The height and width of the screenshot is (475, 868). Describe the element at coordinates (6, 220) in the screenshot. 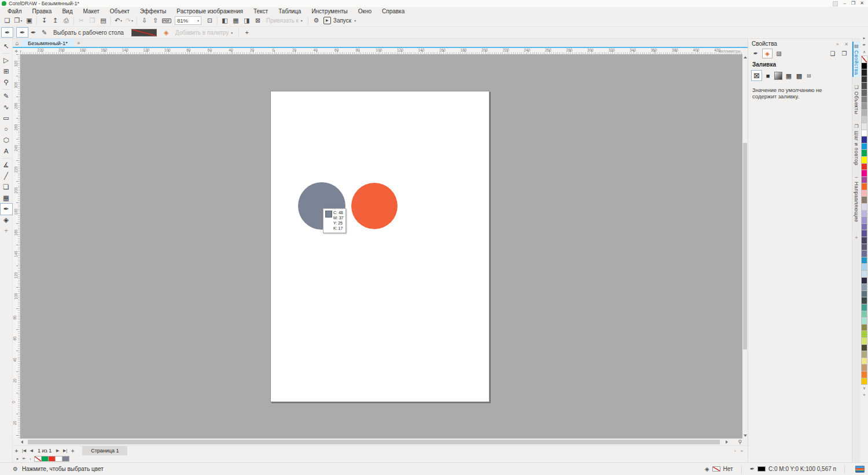

I see `interactive-fill-tool: ◈` at that location.